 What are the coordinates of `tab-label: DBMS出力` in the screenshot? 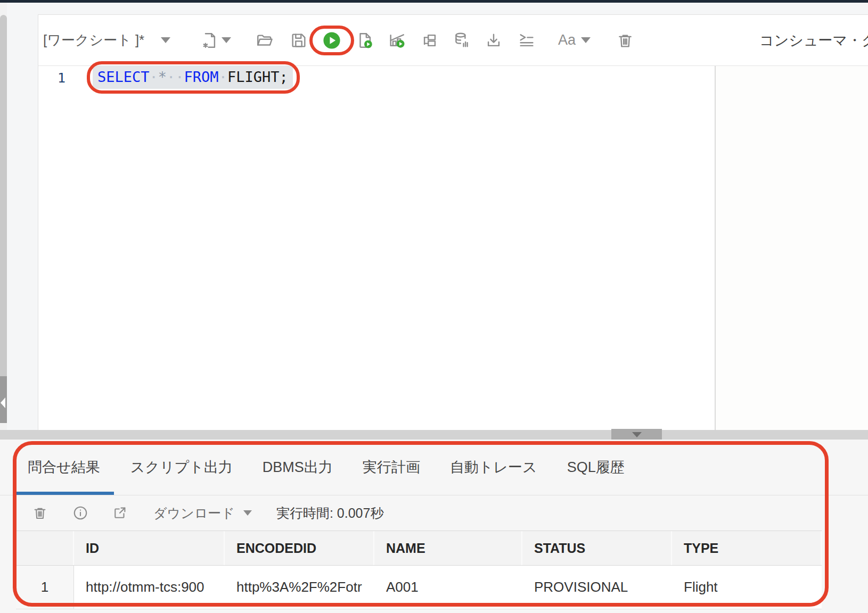 It's located at (298, 467).